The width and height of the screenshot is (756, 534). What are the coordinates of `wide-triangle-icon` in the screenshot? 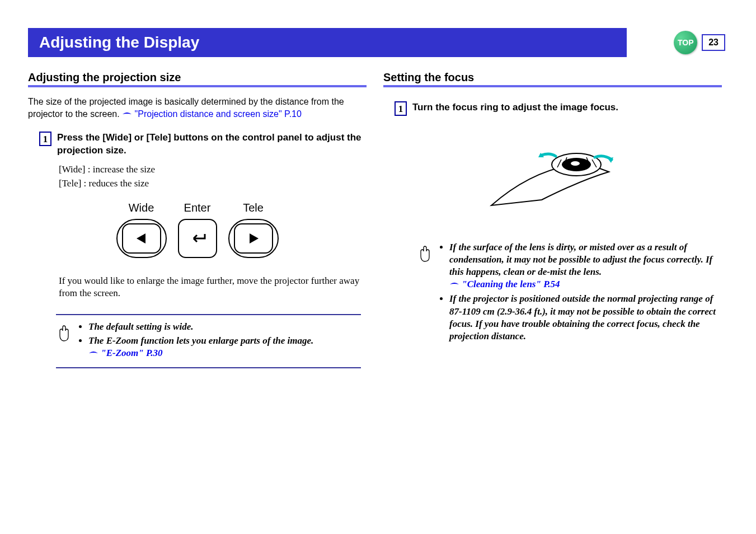 It's located at (142, 238).